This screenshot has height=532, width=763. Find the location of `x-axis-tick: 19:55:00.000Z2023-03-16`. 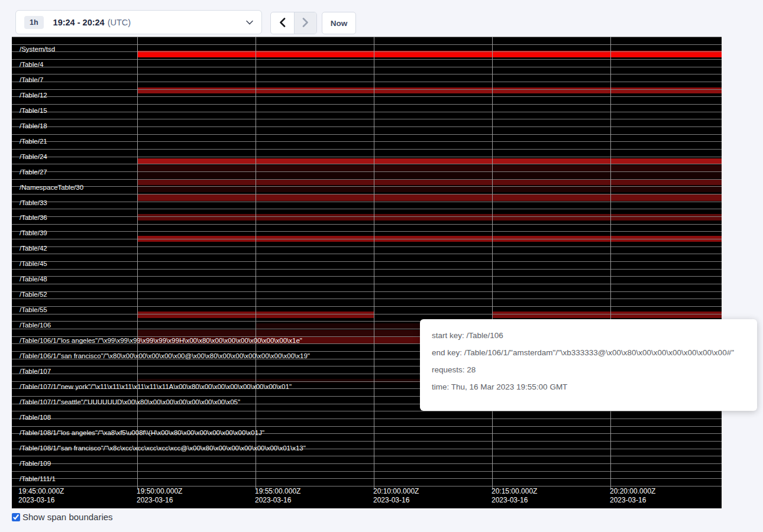

x-axis-tick: 19:55:00.000Z2023-03-16 is located at coordinates (278, 496).